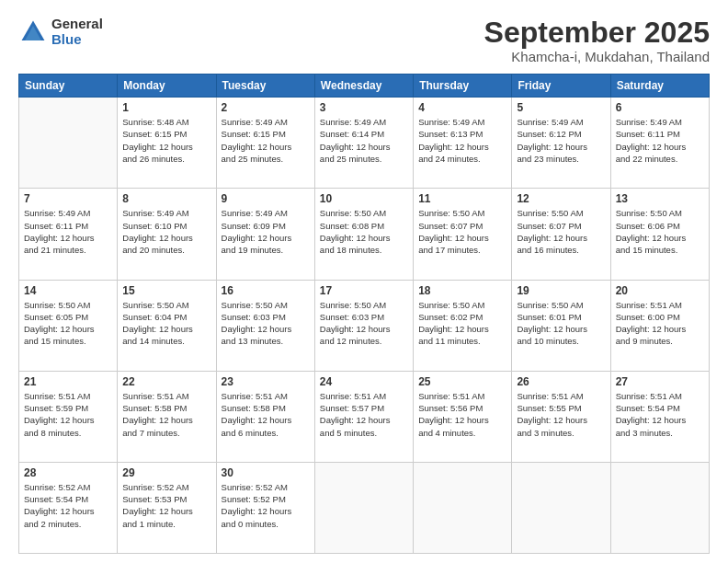 This screenshot has width=728, height=563. Describe the element at coordinates (265, 326) in the screenshot. I see `calendar-cell: 16Sunrise: 5:50 AM Sunset: 6:03 PM Dayli…` at that location.